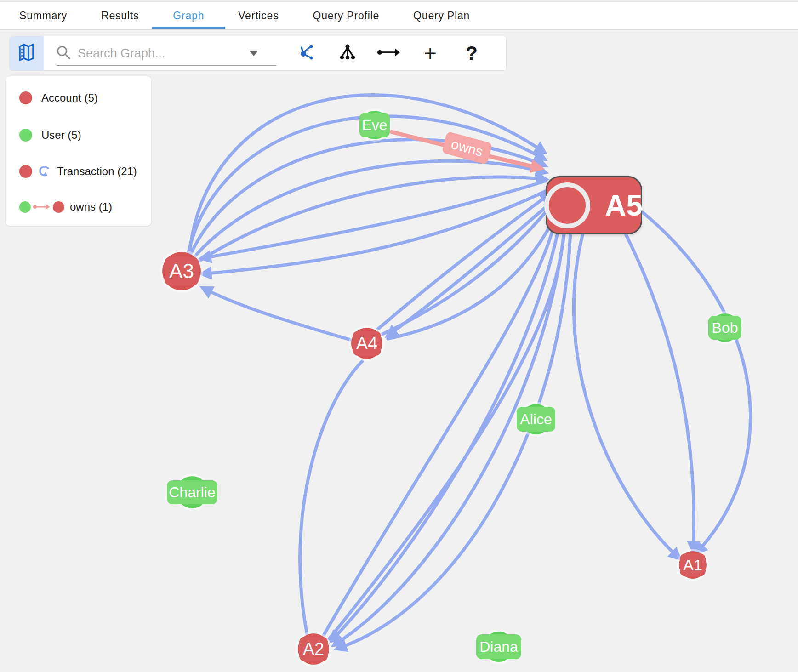  What do you see at coordinates (78, 171) in the screenshot?
I see `legend-item-transaction: Transaction (21)` at bounding box center [78, 171].